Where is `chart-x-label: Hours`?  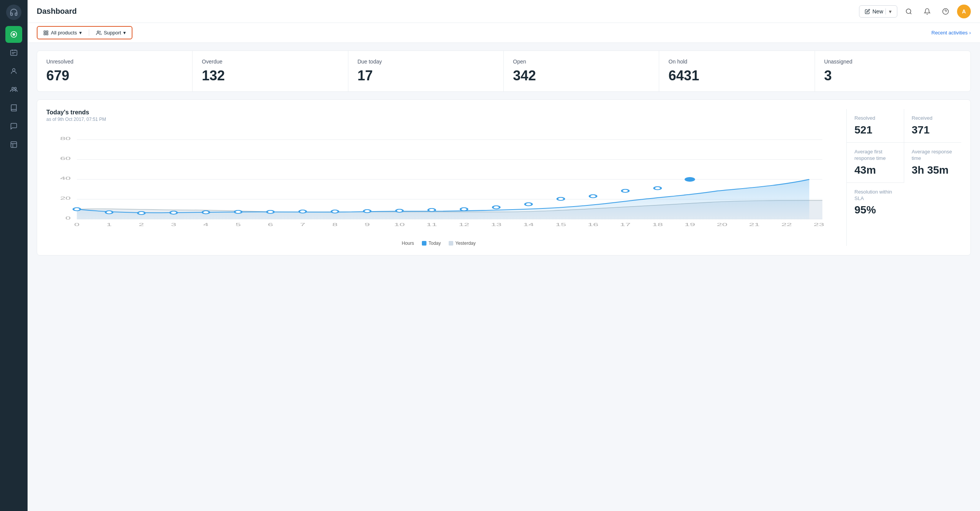 chart-x-label: Hours is located at coordinates (408, 243).